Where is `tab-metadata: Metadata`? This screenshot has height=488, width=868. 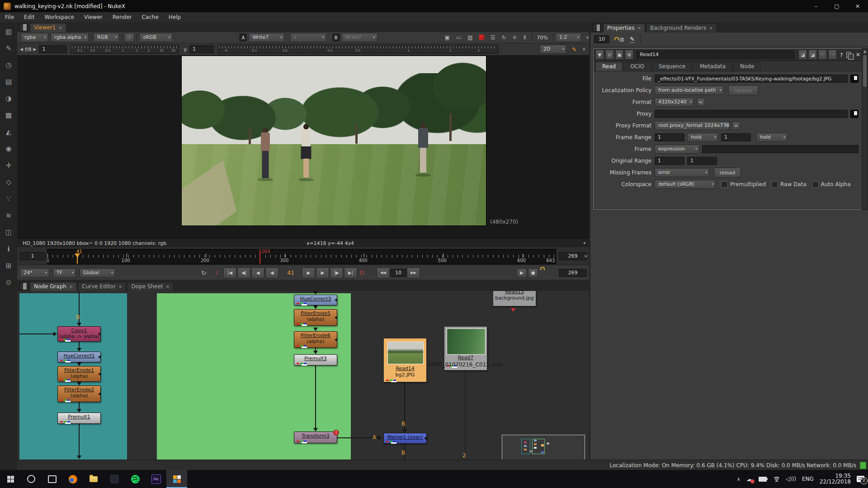
tab-metadata: Metadata is located at coordinates (712, 66).